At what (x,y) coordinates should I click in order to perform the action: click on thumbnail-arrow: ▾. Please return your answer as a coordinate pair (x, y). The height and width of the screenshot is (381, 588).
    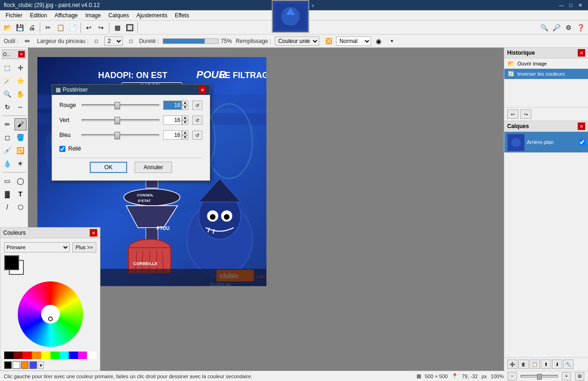
    Looking at the image, I should click on (313, 6).